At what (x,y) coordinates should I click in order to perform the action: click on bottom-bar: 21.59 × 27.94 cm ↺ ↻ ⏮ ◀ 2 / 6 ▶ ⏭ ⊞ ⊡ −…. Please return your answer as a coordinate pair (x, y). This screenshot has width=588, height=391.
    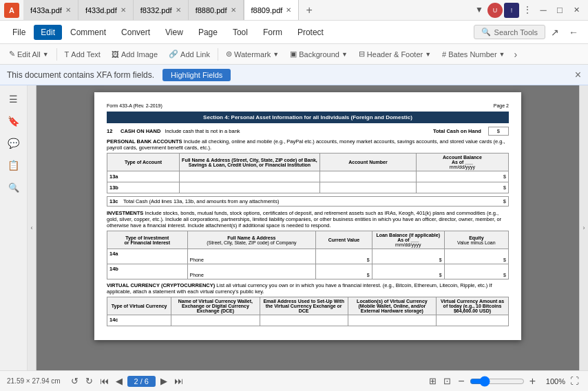
    Looking at the image, I should click on (294, 381).